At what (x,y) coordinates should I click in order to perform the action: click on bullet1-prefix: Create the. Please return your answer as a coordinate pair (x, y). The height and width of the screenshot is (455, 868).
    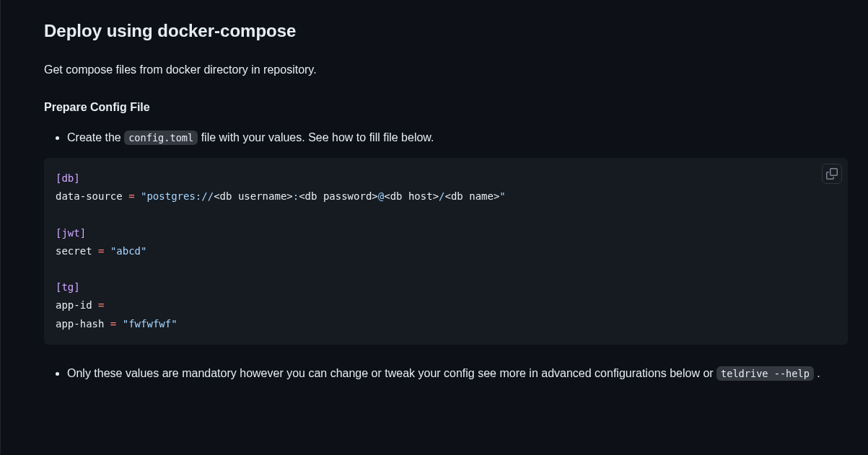
    Looking at the image, I should click on (95, 137).